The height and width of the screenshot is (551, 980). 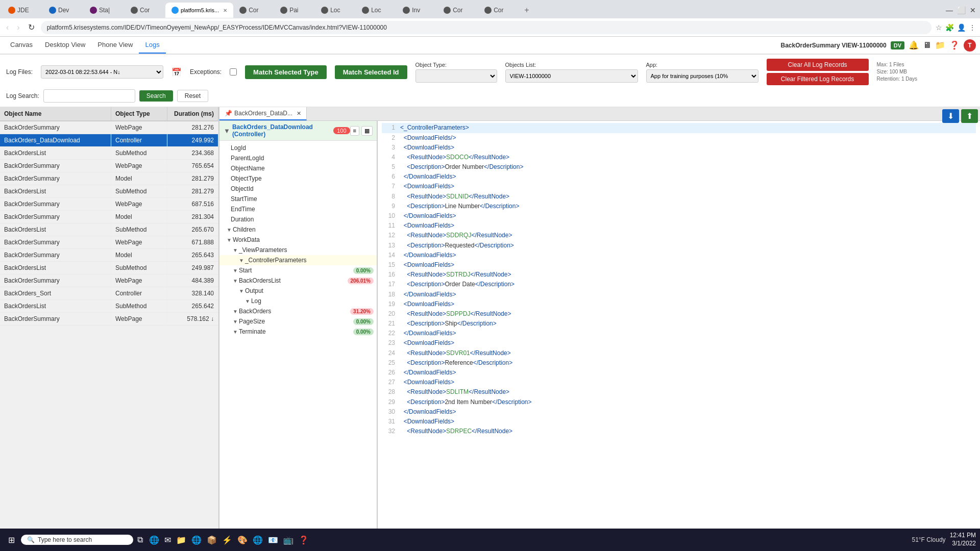 I want to click on tree-node-logid: LogId, so click(x=298, y=148).